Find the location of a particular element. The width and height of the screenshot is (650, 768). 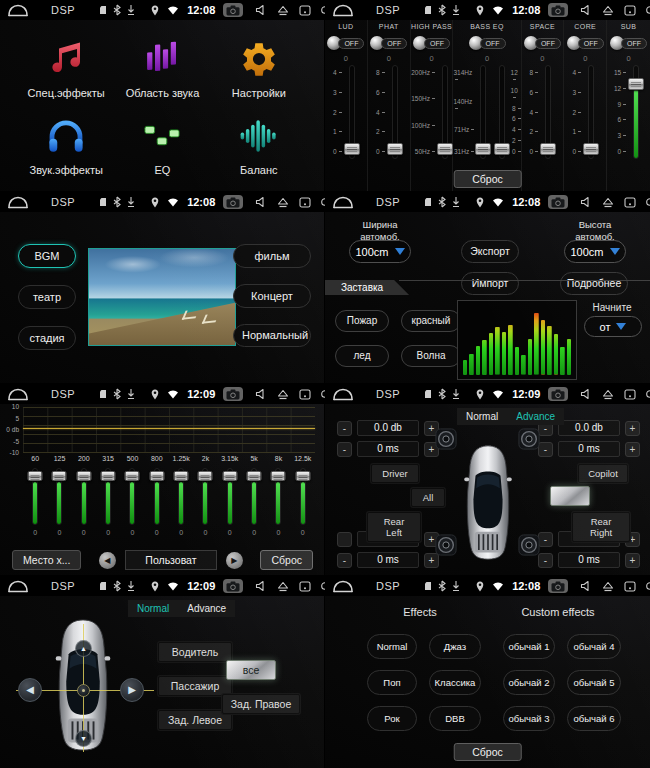

menu-item-settings: Настройки is located at coordinates (259, 68).